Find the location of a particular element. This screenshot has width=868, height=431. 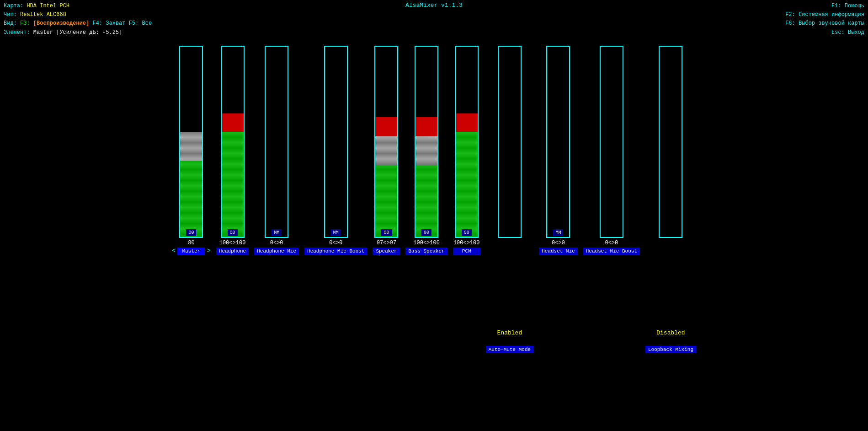

numeric-headset-mic-boost: 0<>0 is located at coordinates (612, 243).